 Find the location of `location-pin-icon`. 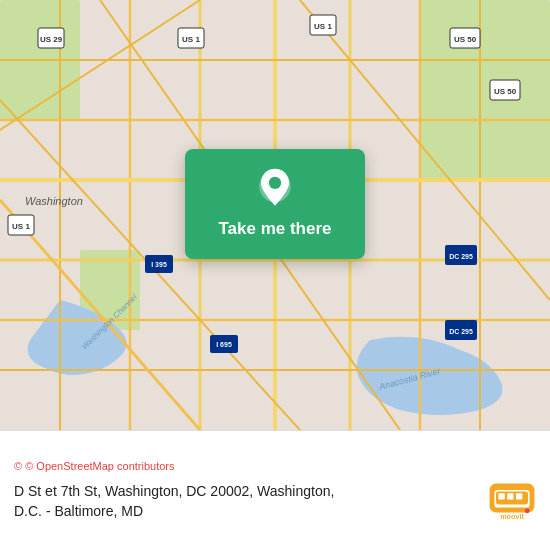

location-pin-icon is located at coordinates (275, 189).